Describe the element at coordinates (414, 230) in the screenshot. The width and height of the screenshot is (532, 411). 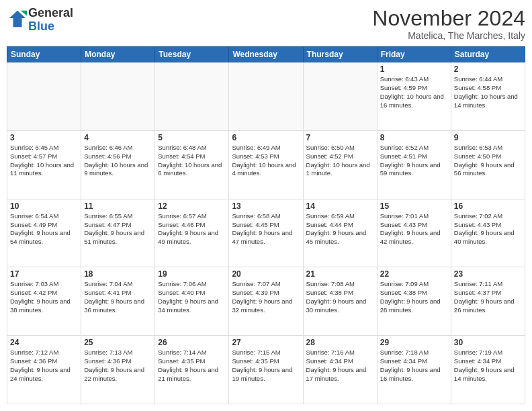
I see `day-info: Sunrise: 7:01 AMSunset: 4:43 PMDaylight:…` at that location.